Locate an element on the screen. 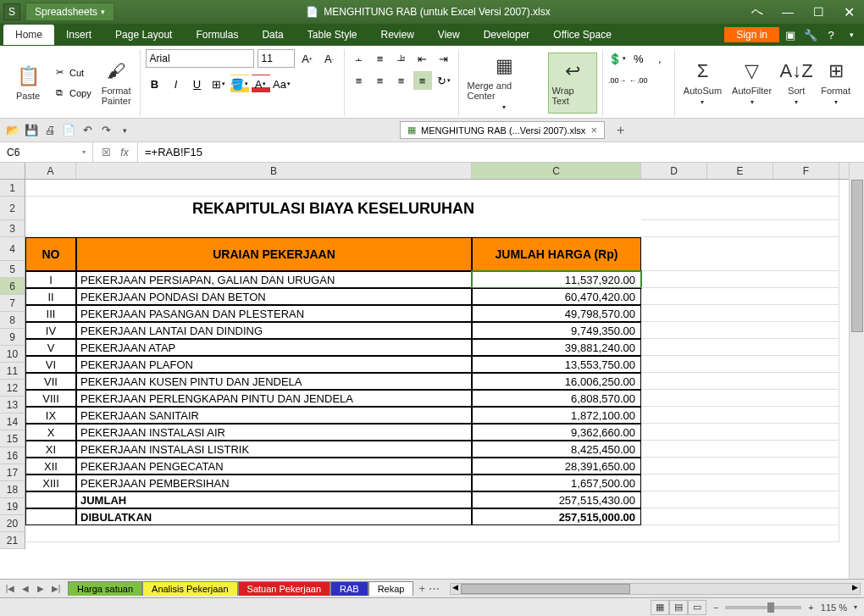 Image resolution: width=864 pixels, height=616 pixels. sort-button: A↓ZSort▾ is located at coordinates (796, 83).